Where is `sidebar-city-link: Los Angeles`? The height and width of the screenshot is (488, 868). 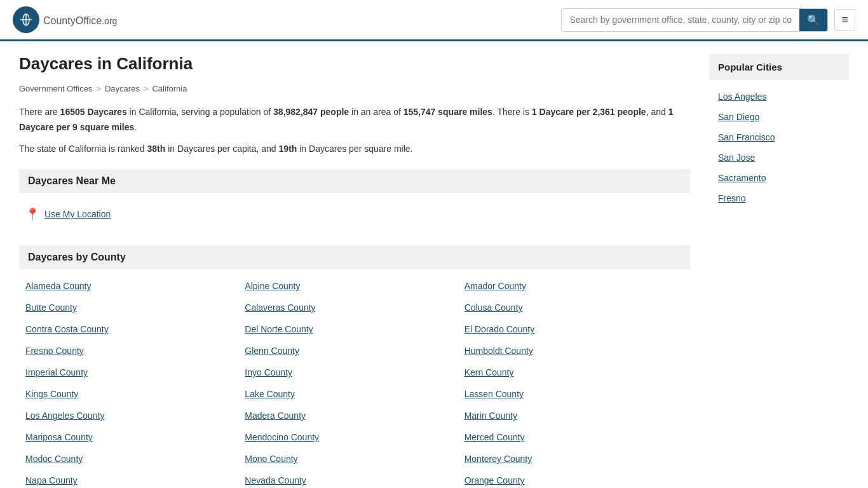 sidebar-city-link: Los Angeles is located at coordinates (779, 97).